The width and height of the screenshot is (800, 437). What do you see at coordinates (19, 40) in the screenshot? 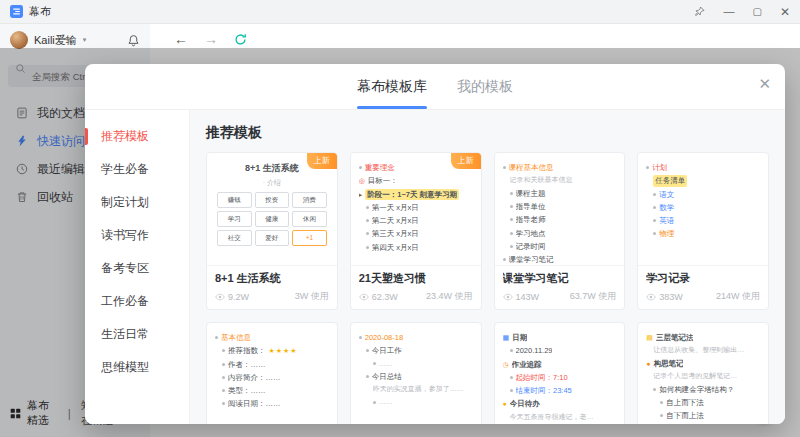
I see `avatar` at bounding box center [19, 40].